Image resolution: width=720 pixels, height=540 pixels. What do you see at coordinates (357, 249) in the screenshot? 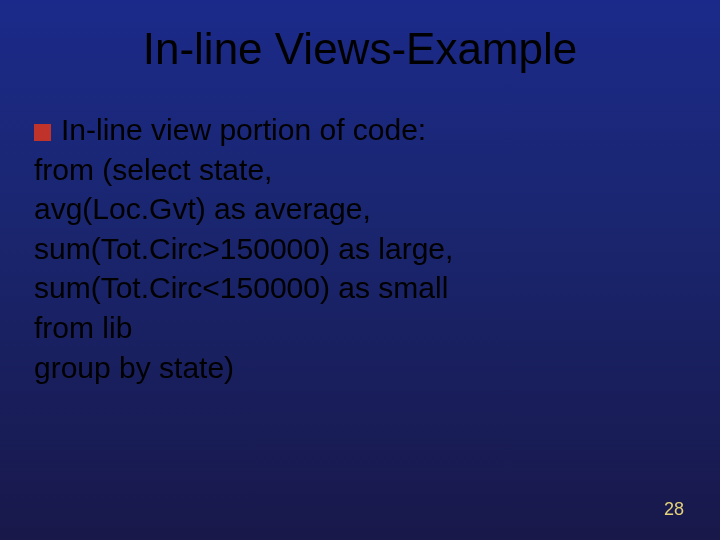
I see `code-line: sum(Tot.Circ>150000) as large,` at bounding box center [357, 249].